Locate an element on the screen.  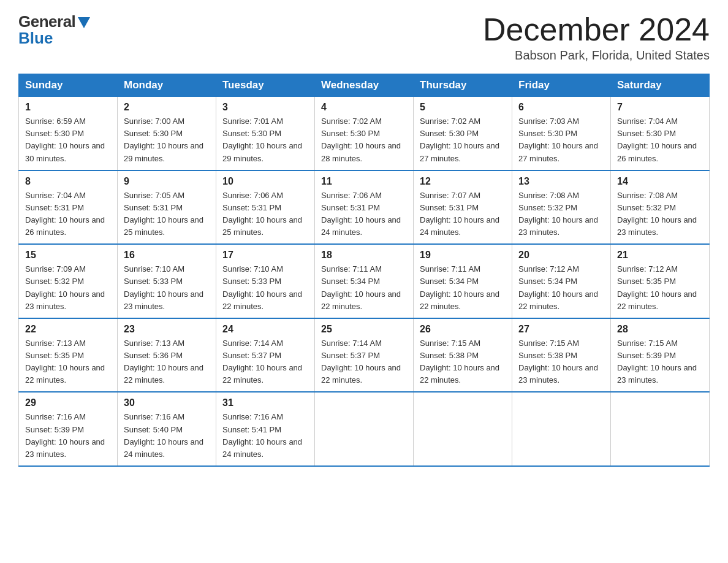
page-header: General Blue December 2024 Babson Park, … is located at coordinates (364, 37).